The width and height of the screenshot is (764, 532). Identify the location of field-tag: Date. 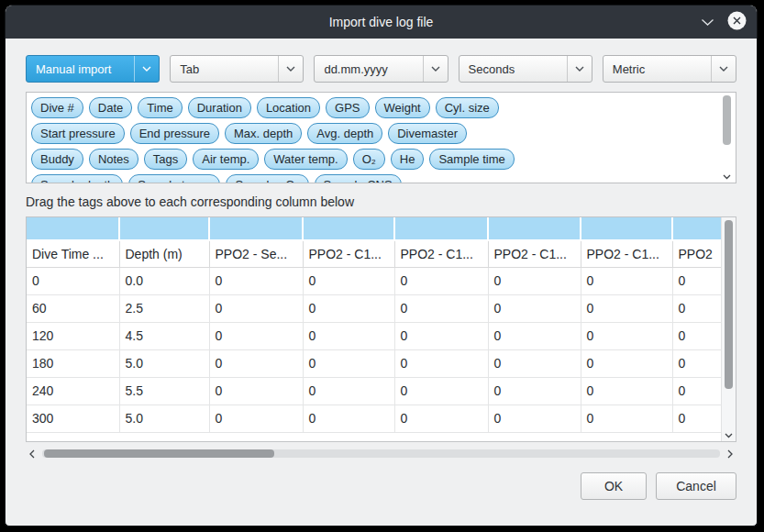
(110, 108).